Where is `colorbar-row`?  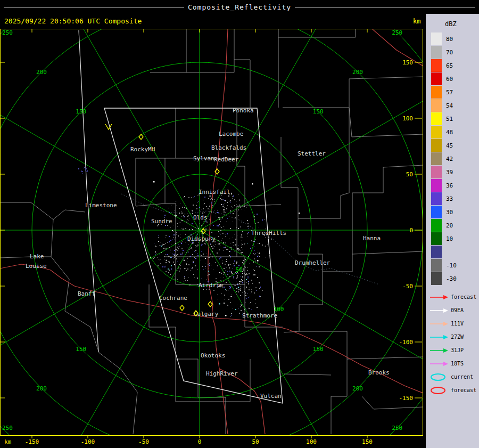 colorbar-row is located at coordinates (455, 252).